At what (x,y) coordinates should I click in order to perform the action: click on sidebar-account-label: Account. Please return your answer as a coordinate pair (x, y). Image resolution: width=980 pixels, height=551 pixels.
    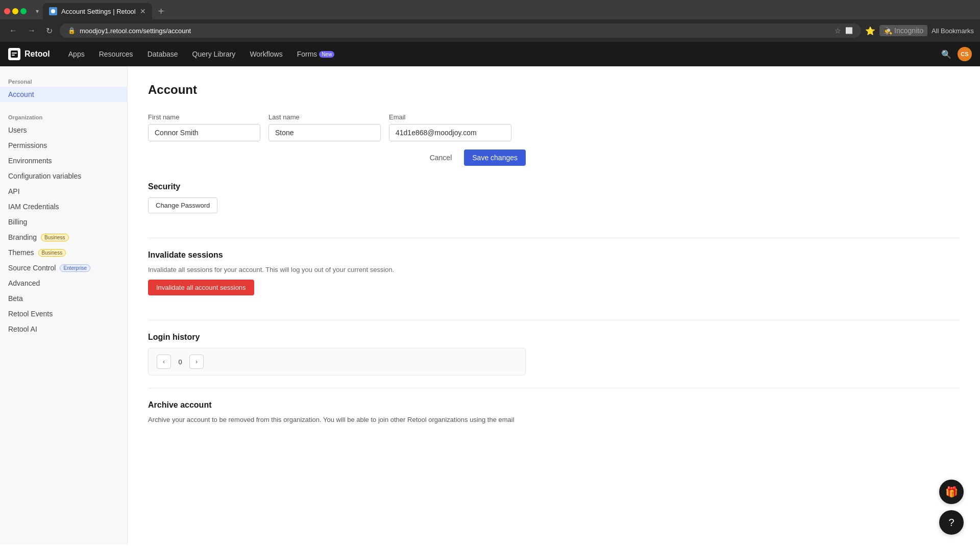
    Looking at the image, I should click on (21, 94).